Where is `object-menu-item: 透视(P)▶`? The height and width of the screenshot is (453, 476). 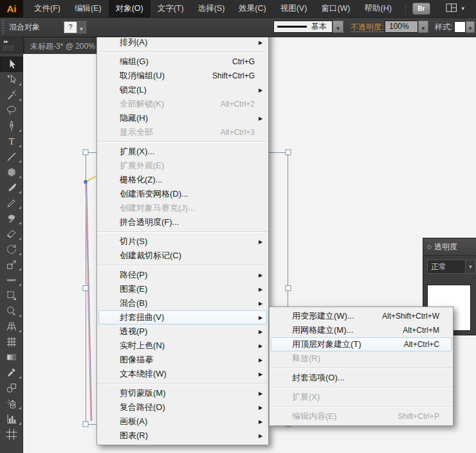
object-menu-item: 透视(P)▶ is located at coordinates (183, 332).